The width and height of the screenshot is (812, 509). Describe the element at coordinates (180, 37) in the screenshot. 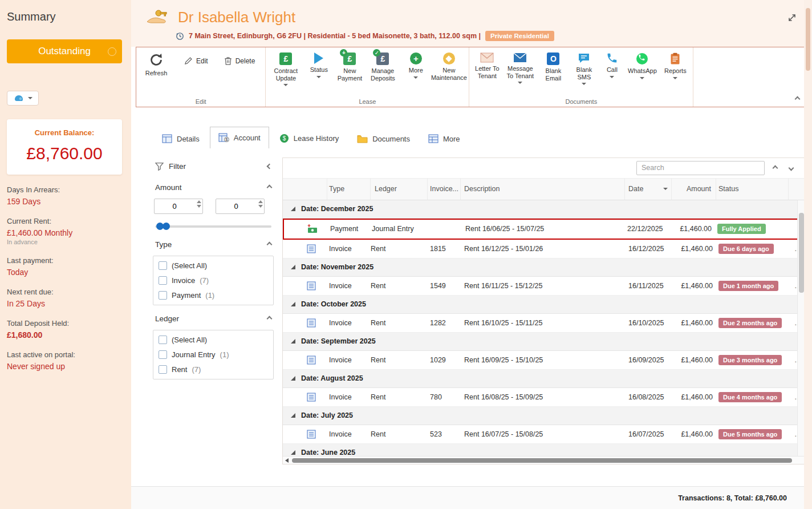

I see `history-icon` at that location.